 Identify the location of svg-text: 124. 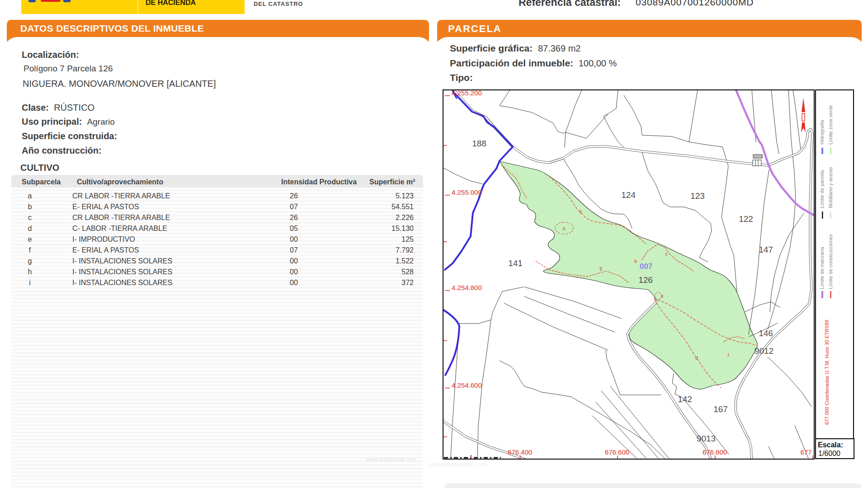
(628, 195).